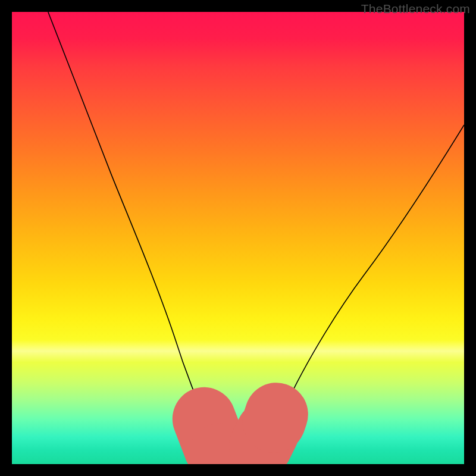  I want to click on overlay-segments, so click(240, 434).